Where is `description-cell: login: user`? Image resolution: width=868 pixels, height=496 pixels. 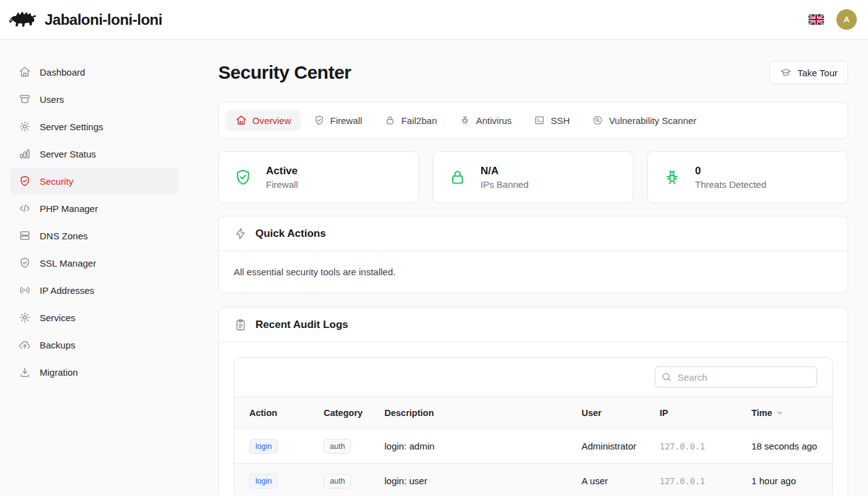 description-cell: login: user is located at coordinates (477, 480).